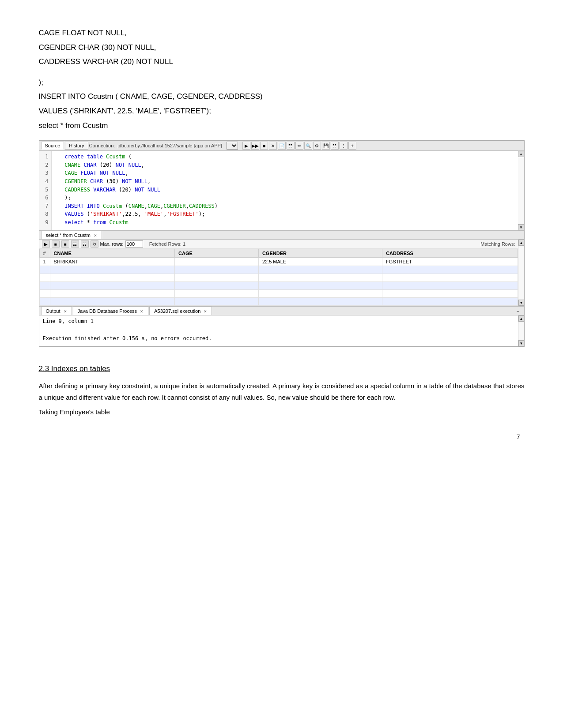  Describe the element at coordinates (282, 111) in the screenshot. I see `sql-line-6: VALUES ('SHRIKANT', 22.5, 'MALE', 'FGSTR…` at that location.